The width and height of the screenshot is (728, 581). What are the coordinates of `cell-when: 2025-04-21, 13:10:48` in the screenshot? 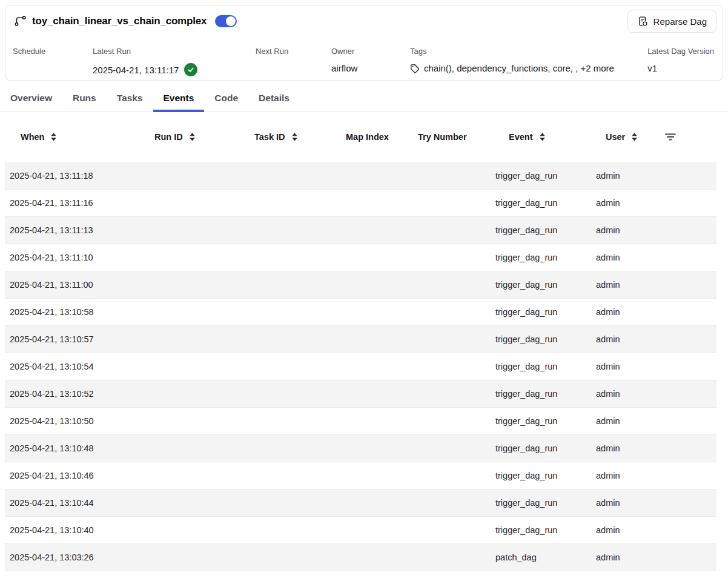 It's located at (80, 448).